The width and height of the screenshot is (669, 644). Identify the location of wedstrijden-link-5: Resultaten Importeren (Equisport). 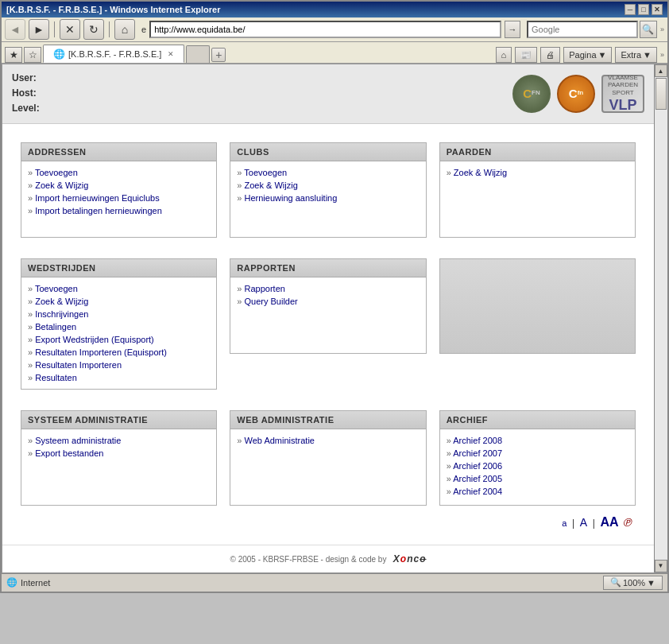
(119, 352).